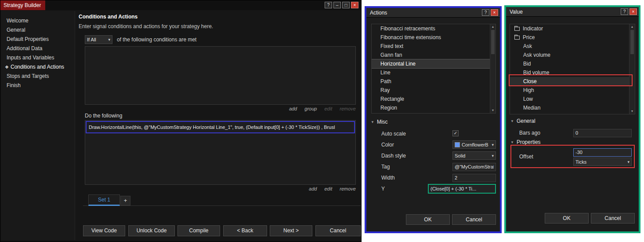 The image size is (644, 242). I want to click on auto-scale-checkbox: ✓, so click(456, 134).